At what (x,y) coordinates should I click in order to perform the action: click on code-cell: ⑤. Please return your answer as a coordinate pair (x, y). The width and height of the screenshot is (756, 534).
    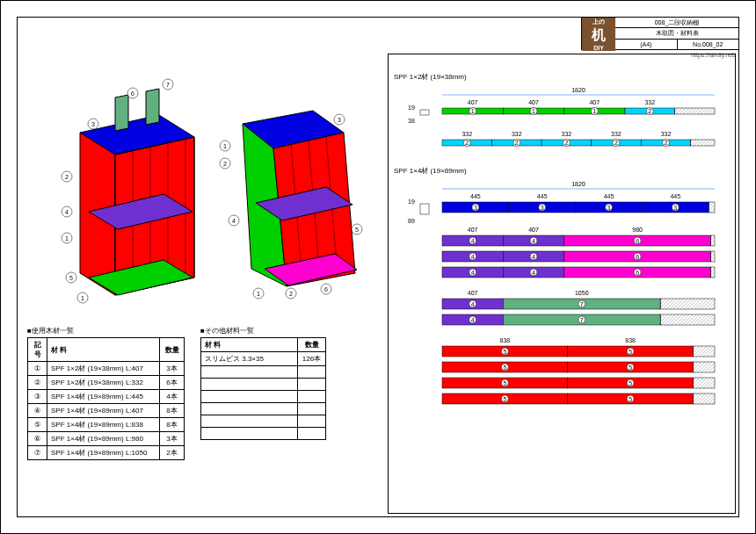
    Looking at the image, I should click on (38, 425).